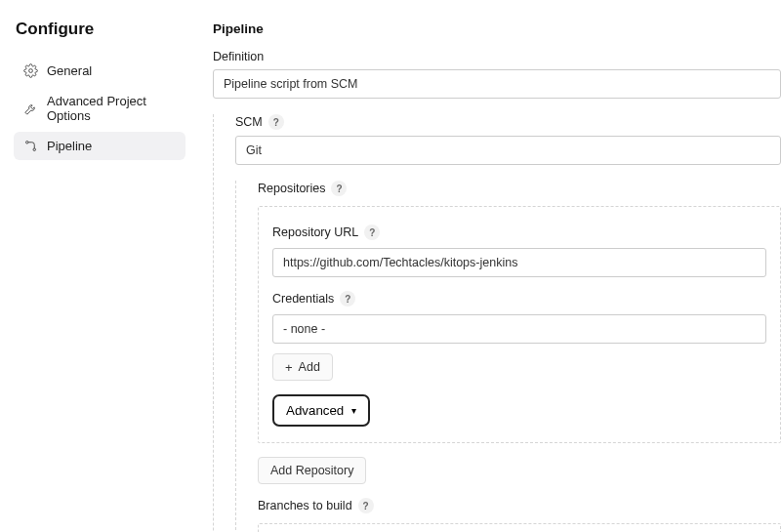  I want to click on add-label: Add, so click(309, 367).